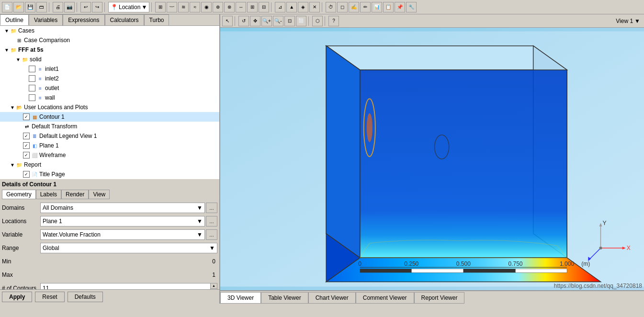 Image resolution: width=644 pixels, height=317 pixels. What do you see at coordinates (110, 50) in the screenshot?
I see `tree-item-fff: ▼ 📁 FFF at 5s` at bounding box center [110, 50].